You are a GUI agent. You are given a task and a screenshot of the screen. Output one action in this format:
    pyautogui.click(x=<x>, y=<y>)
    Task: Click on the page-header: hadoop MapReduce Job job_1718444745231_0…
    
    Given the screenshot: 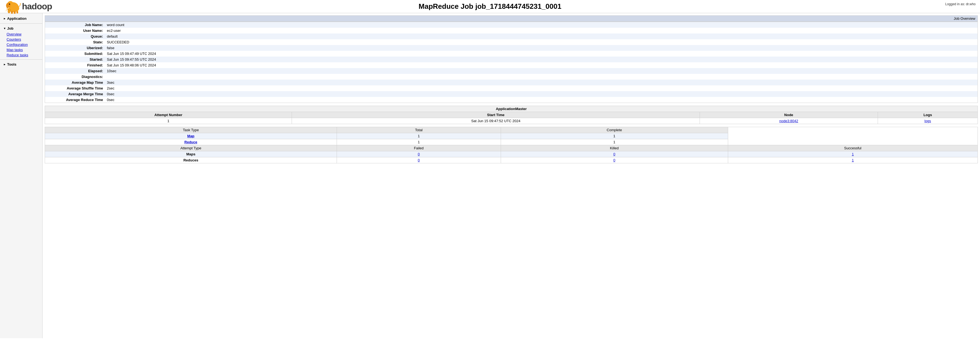 What is the action you would take?
    pyautogui.click(x=490, y=7)
    